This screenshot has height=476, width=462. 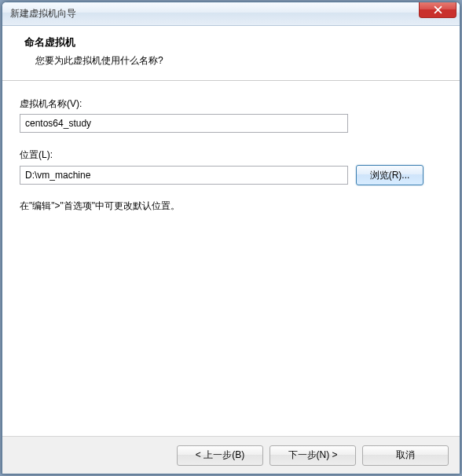 What do you see at coordinates (231, 53) in the screenshot?
I see `header-panel: 命名虚拟机 您要为此虚拟机使用什么名称?` at bounding box center [231, 53].